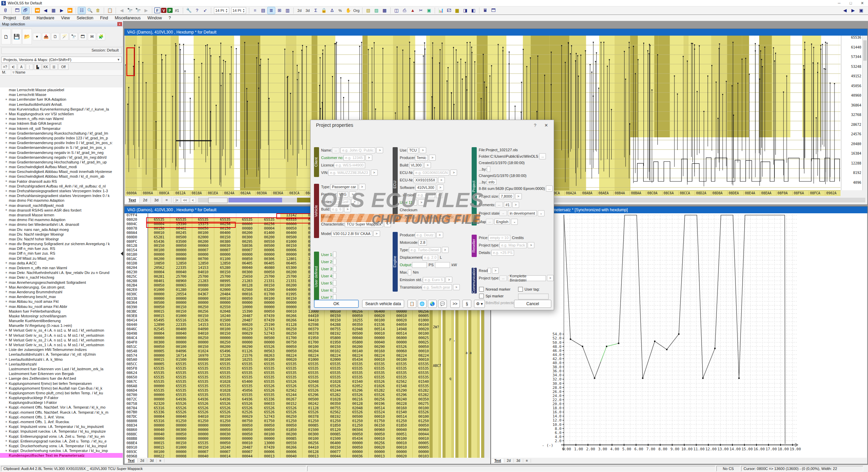 The width and height of the screenshot is (868, 472). Describe the element at coordinates (61, 306) in the screenshot. I see `map-list-item: ✳max Abbau ku_nsoll amax Fkt Abbr` at that location.